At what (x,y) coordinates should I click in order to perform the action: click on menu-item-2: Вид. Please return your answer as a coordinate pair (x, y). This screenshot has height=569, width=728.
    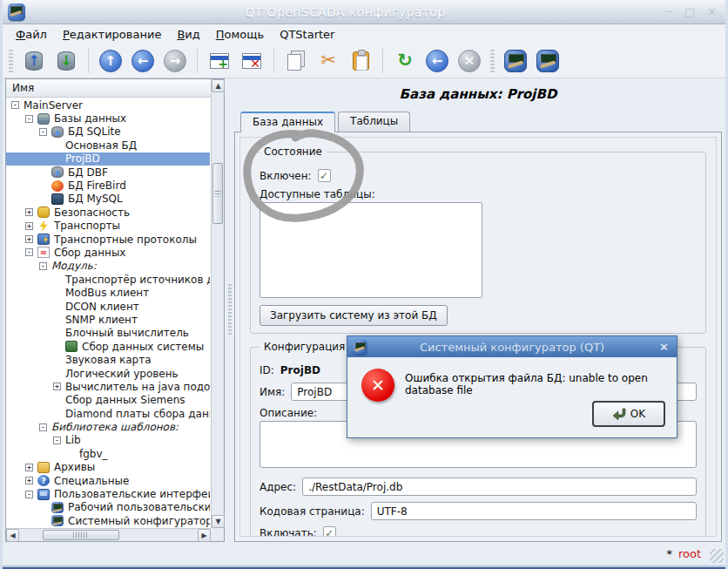
    Looking at the image, I should click on (188, 35).